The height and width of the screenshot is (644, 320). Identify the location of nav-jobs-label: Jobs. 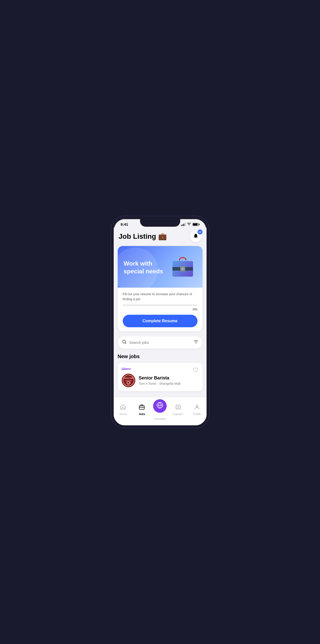
(142, 414).